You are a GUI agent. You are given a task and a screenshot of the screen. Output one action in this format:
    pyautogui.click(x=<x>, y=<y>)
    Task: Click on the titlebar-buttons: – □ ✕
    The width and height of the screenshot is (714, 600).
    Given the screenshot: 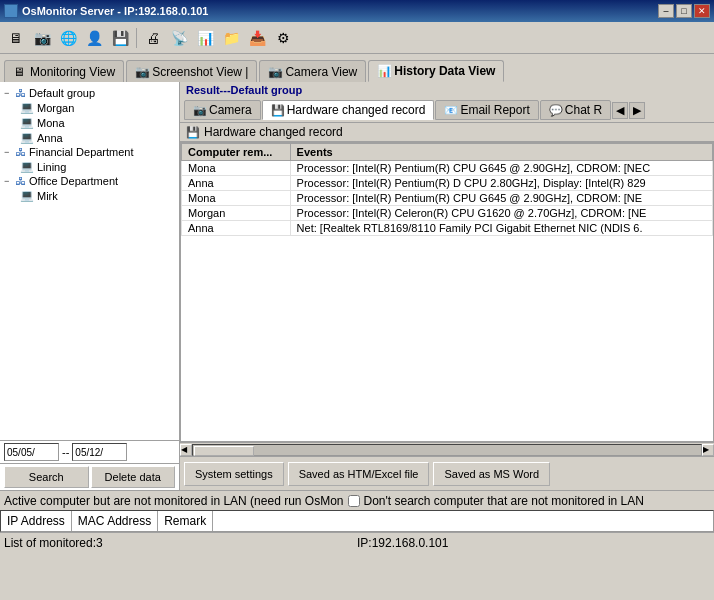 What is the action you would take?
    pyautogui.click(x=684, y=11)
    